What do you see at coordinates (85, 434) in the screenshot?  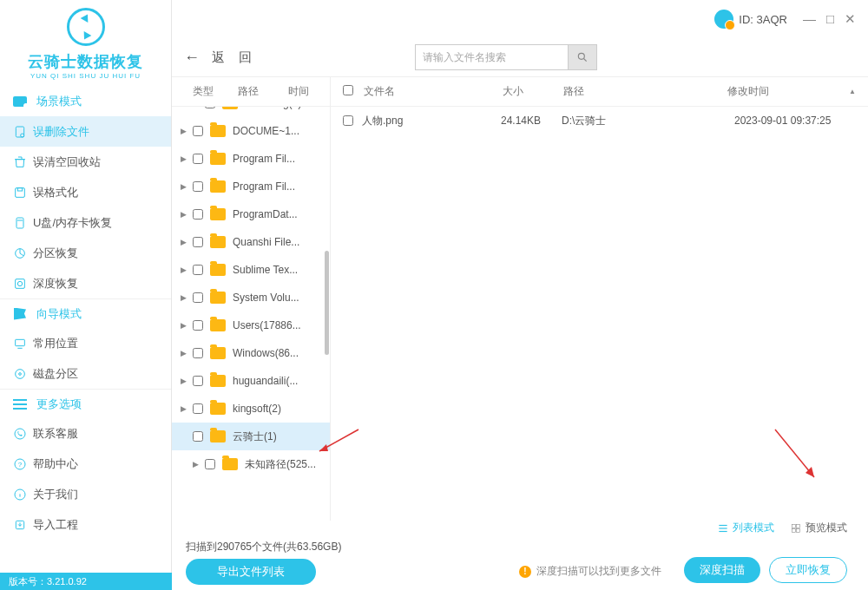 I see `nav-contact: 联系客服` at bounding box center [85, 434].